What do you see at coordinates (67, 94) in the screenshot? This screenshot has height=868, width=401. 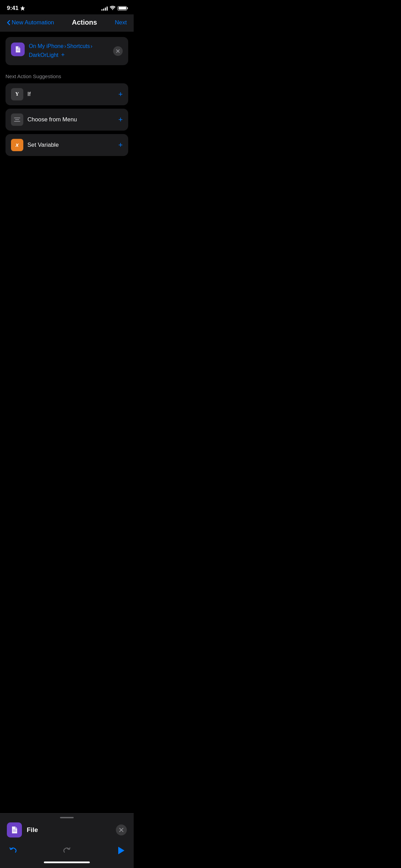 I see `suggestion-item-if: Y If +` at bounding box center [67, 94].